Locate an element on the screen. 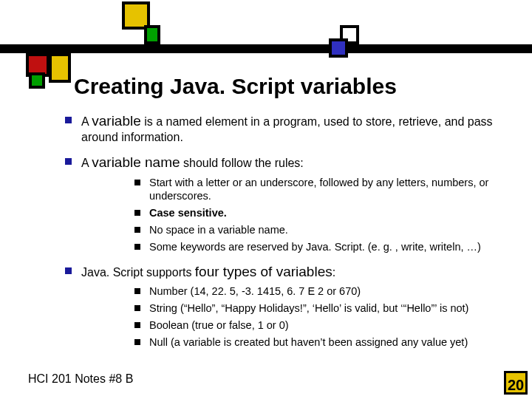  list-item: String (“Hello”, “Happy Holidays!”, ‘Hel… is located at coordinates (323, 309).